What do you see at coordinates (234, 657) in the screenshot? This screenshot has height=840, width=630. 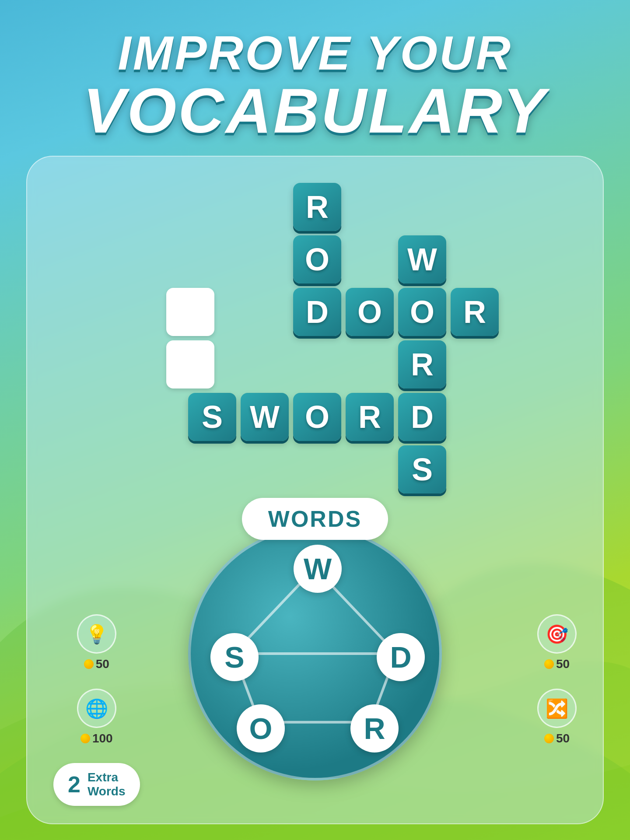 I see `wheel-letter-S: S` at bounding box center [234, 657].